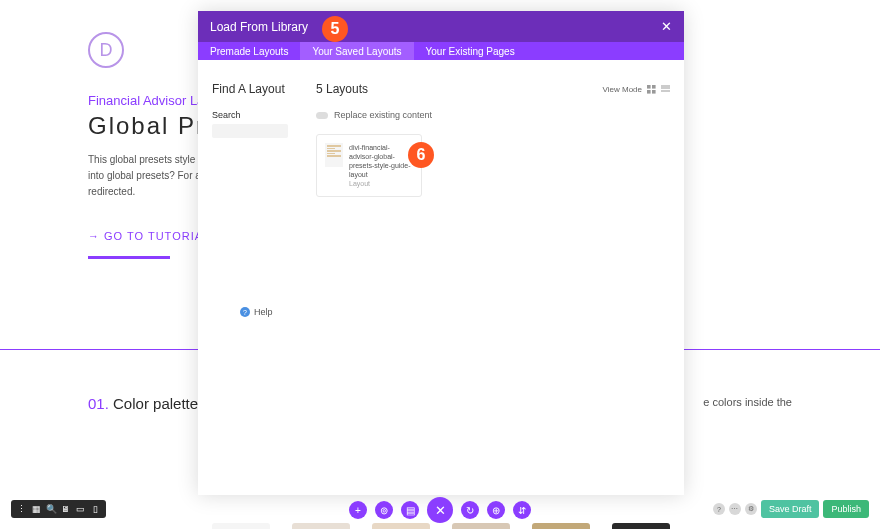 The image size is (880, 529). I want to click on modal-sidebar: Find A Layout Search ? Help, so click(250, 278).